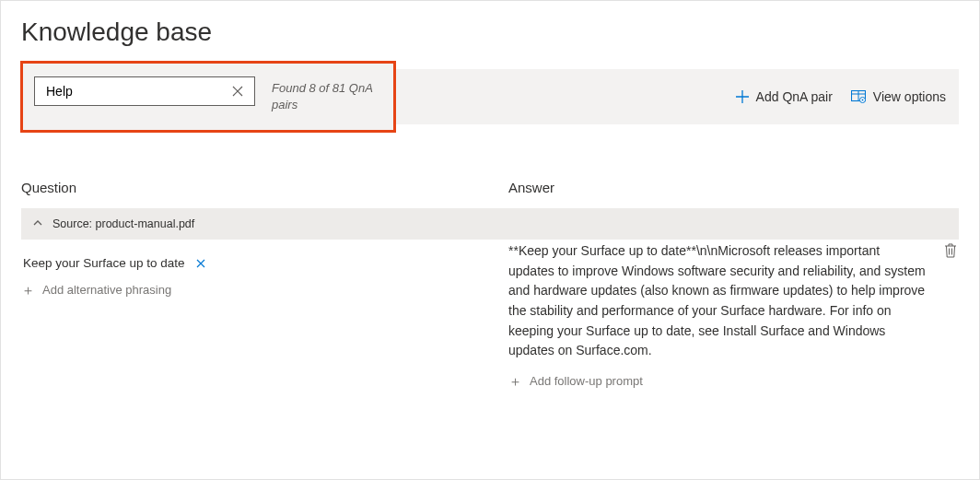 The height and width of the screenshot is (480, 980). What do you see at coordinates (846, 97) in the screenshot?
I see `toolbar-actions: Add QnA pair View options` at bounding box center [846, 97].